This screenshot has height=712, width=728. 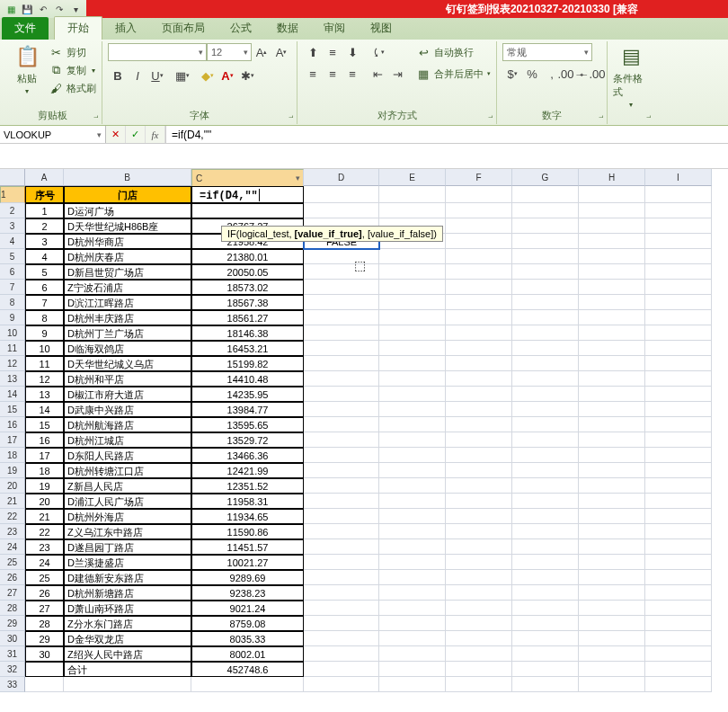 I want to click on col-header: G, so click(x=546, y=178).